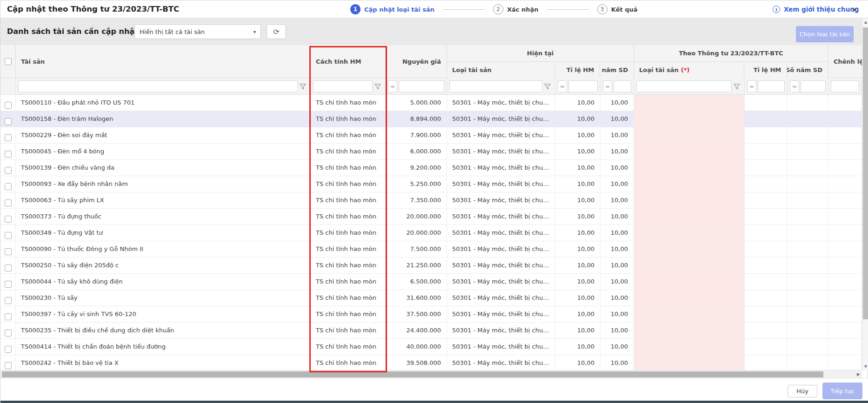 Image resolution: width=868 pixels, height=403 pixels. Describe the element at coordinates (431, 168) in the screenshot. I see `table-row: TS000139 - Đèn chiếu vàng daTS chỉ tính …` at that location.